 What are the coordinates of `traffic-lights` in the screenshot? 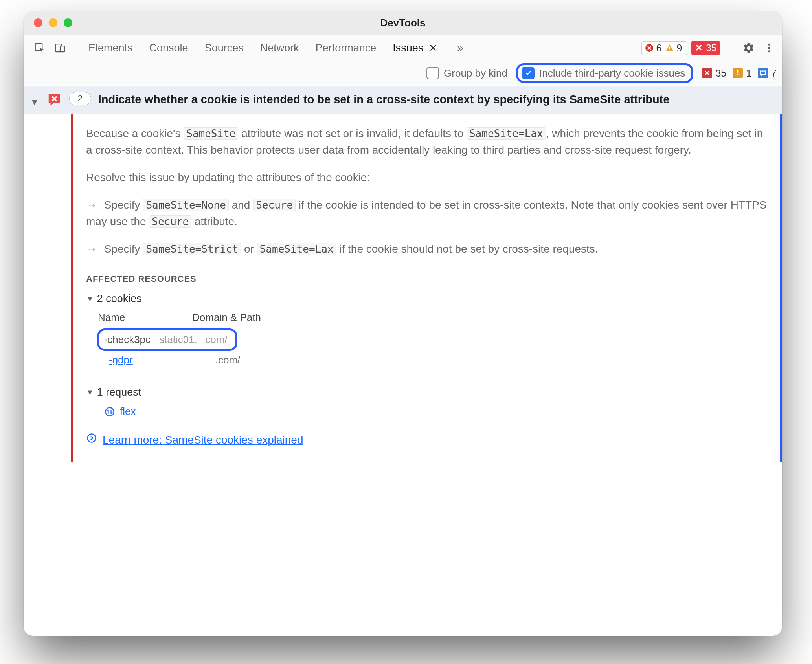 It's located at (53, 23).